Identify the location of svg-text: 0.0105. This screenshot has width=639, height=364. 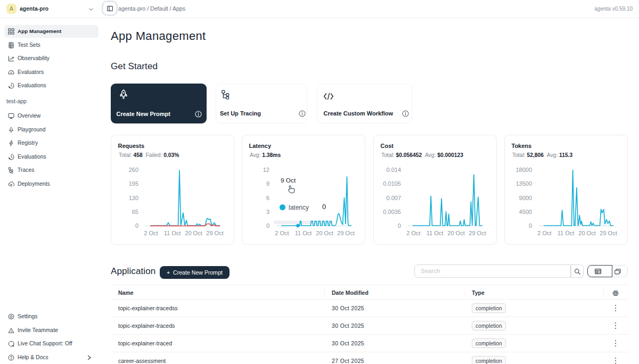
(392, 184).